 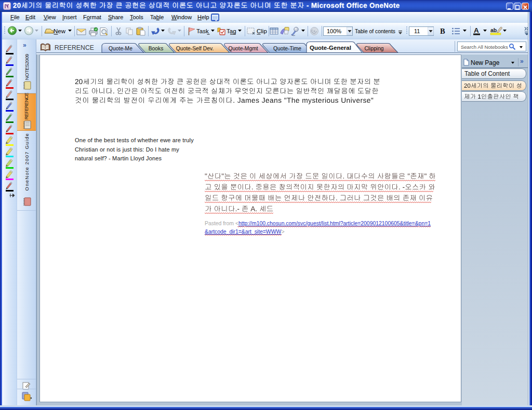 What do you see at coordinates (156, 49) in the screenshot?
I see `svg-text: Books` at bounding box center [156, 49].